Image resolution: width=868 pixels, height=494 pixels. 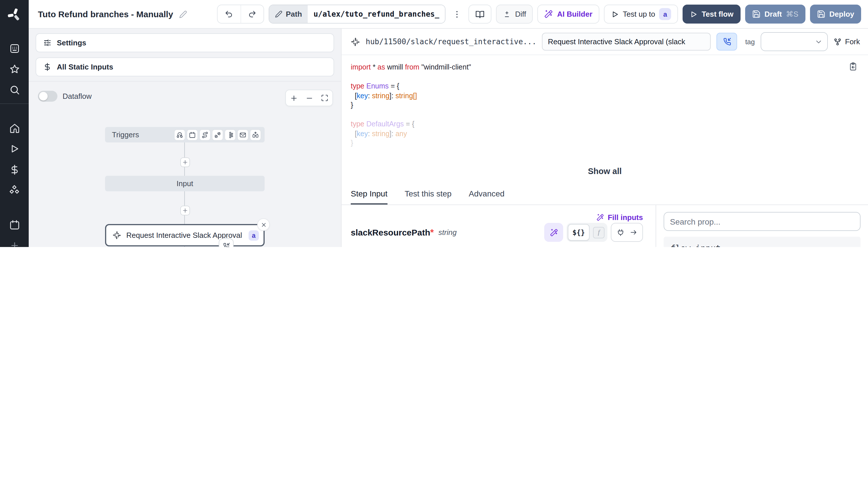 I want to click on step-tabs: Step Input Test this step Advanced, so click(x=605, y=194).